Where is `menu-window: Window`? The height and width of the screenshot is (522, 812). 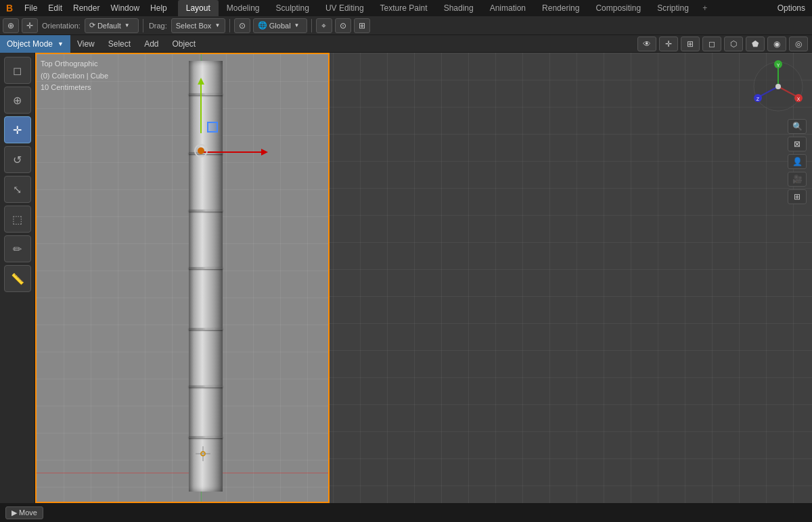
menu-window: Window is located at coordinates (125, 8).